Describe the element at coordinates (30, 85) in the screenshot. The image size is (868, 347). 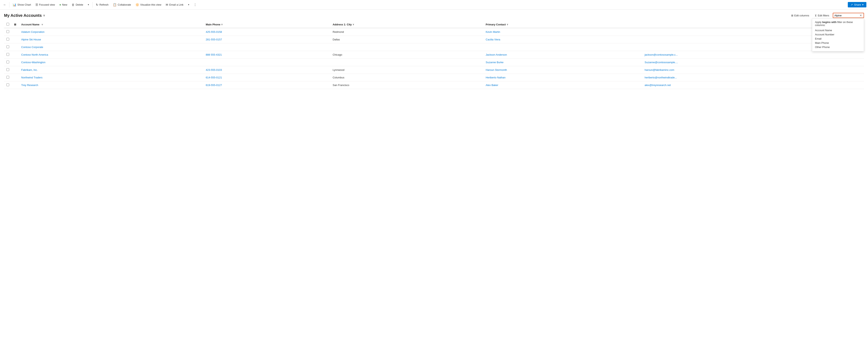
I see `account-name-link-7: Trey Research` at that location.